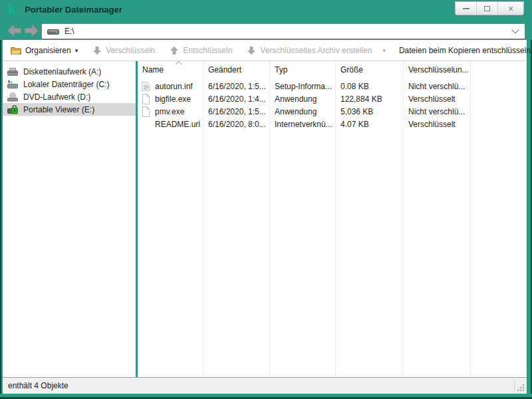 This screenshot has height=399, width=532. Describe the element at coordinates (13, 72) in the screenshot. I see `floppy-drive-icon` at that location.